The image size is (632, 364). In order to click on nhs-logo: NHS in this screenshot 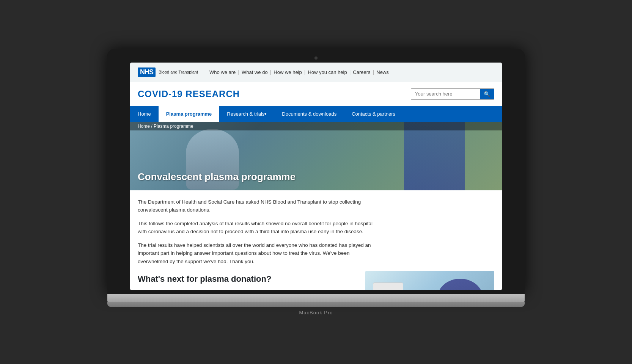, I will do `click(146, 72)`.